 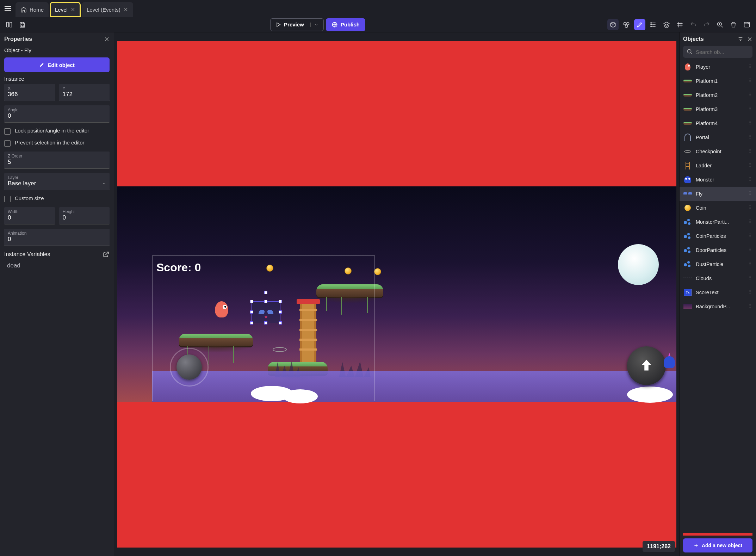 What do you see at coordinates (30, 216) in the screenshot?
I see `width-field: Width` at bounding box center [30, 216].